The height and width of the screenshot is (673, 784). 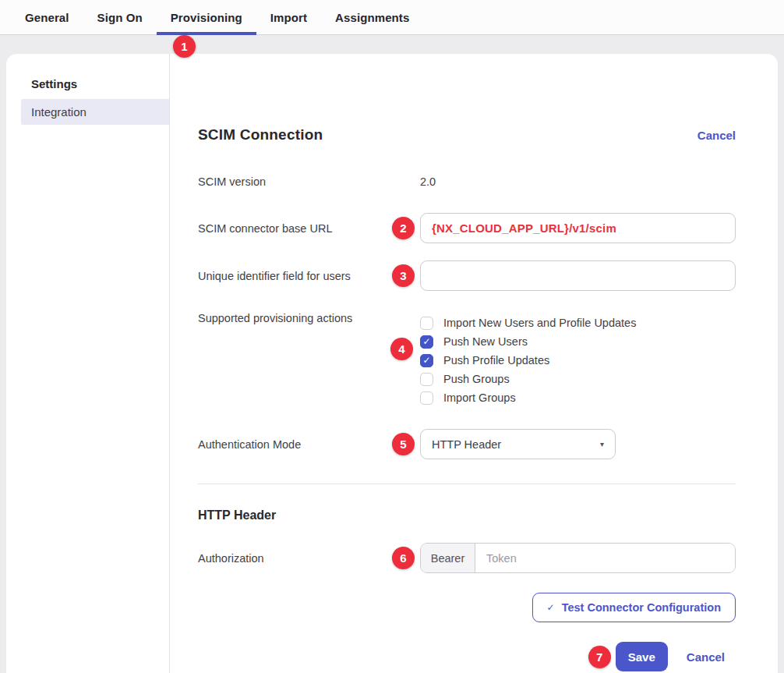 What do you see at coordinates (95, 112) in the screenshot?
I see `sidebar-item-integration: Integration` at bounding box center [95, 112].